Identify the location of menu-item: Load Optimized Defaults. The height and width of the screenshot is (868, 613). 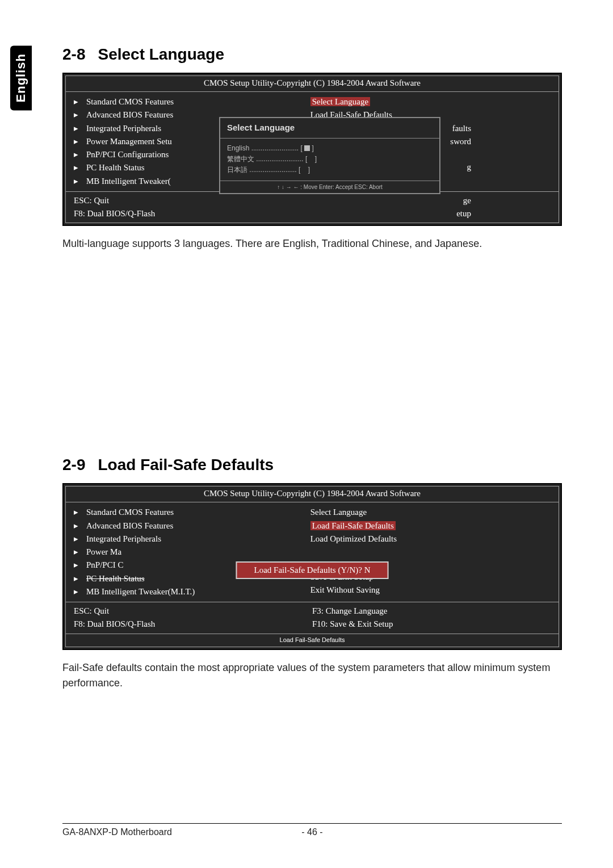
(430, 539).